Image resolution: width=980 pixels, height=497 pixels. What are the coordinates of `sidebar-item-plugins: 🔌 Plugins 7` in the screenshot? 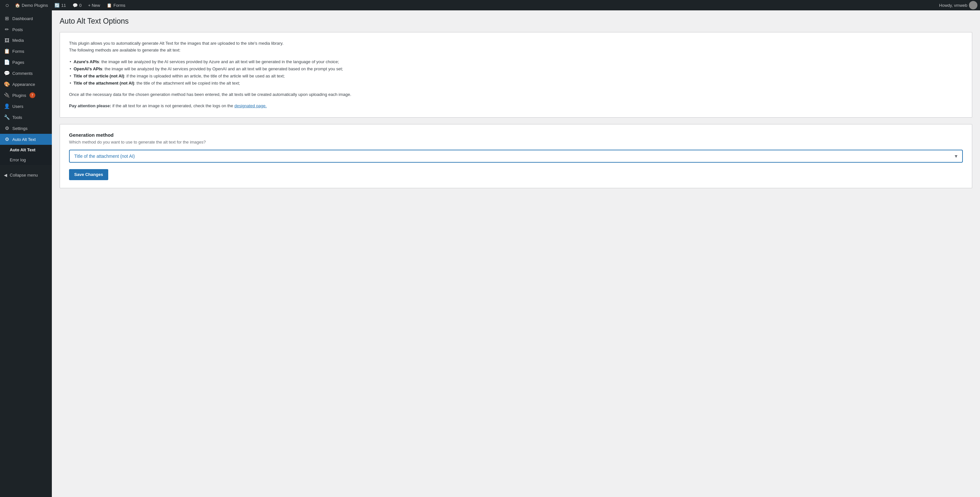 It's located at (26, 95).